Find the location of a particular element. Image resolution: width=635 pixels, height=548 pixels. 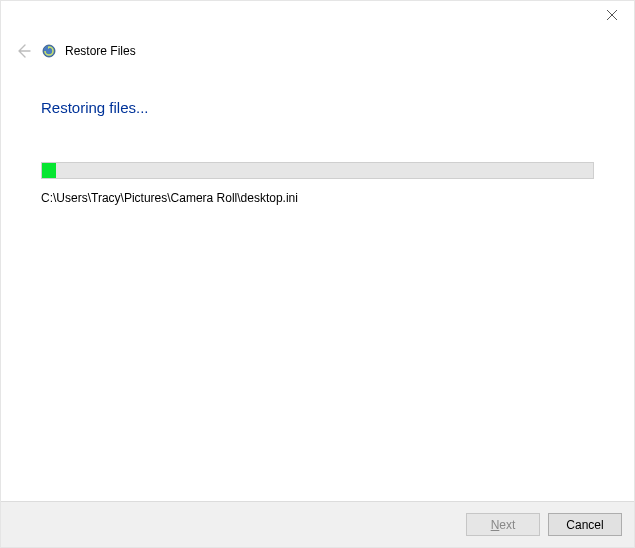

next-button: Next is located at coordinates (503, 524).